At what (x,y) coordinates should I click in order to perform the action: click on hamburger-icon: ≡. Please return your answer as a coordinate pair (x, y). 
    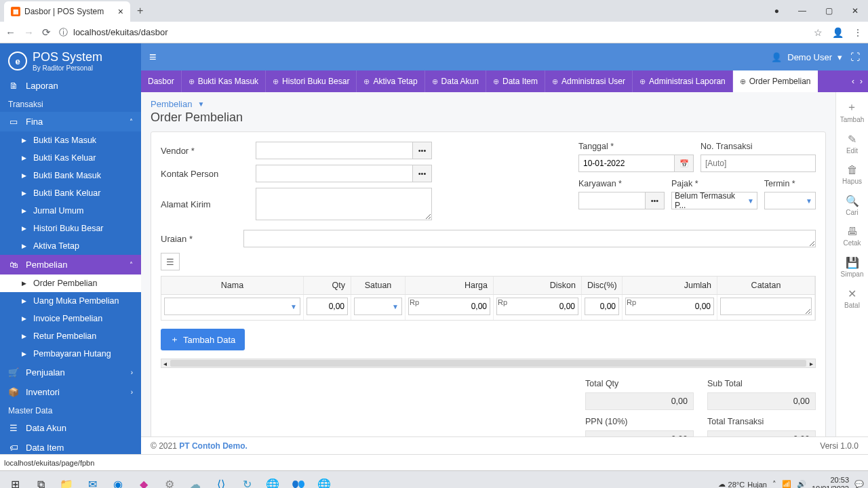
    Looking at the image, I should click on (153, 57).